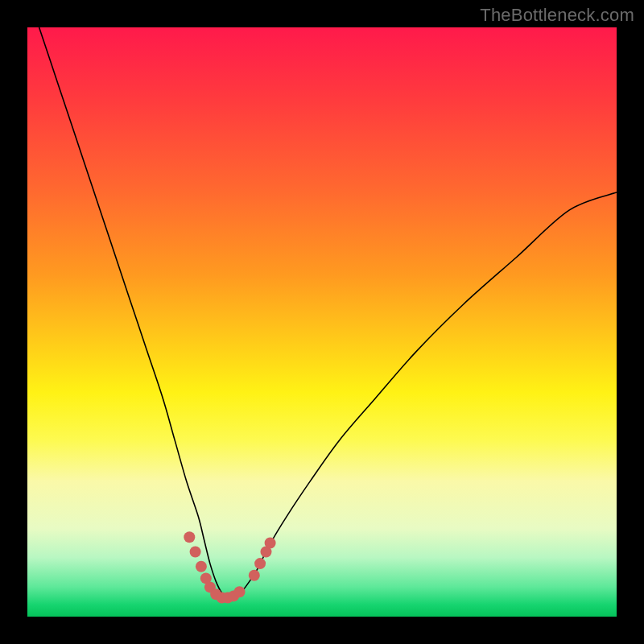  What do you see at coordinates (557, 15) in the screenshot?
I see `watermark-text: TheBottleneck.com` at bounding box center [557, 15].